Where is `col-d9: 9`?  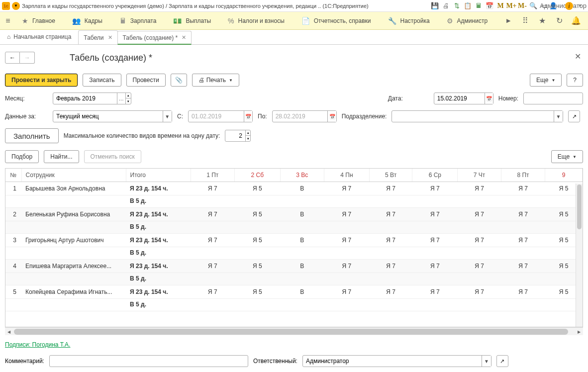
col-d9: 9 is located at coordinates (564, 175).